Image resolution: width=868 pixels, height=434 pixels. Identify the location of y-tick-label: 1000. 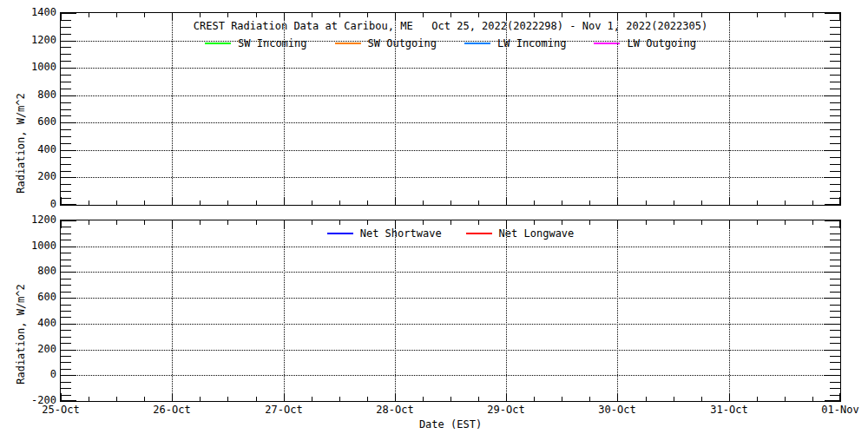
(30, 68).